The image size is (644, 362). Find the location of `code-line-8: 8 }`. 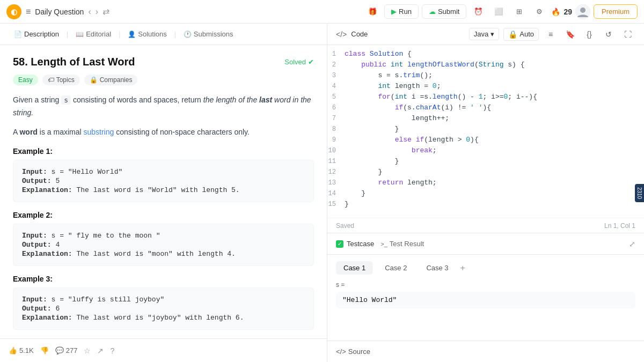

code-line-8: 8 } is located at coordinates (486, 130).